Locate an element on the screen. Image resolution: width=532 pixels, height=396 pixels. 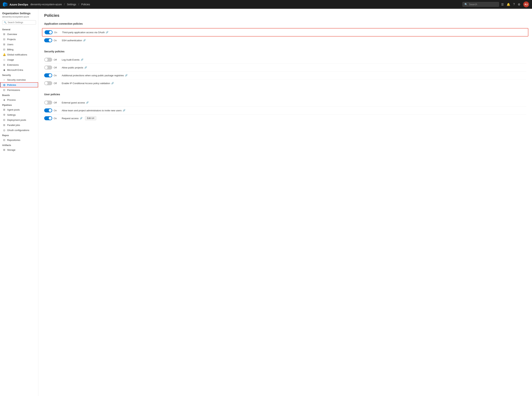
sidebar-item-deployment-pools: ⊟Deployment pools is located at coordinates (19, 120).